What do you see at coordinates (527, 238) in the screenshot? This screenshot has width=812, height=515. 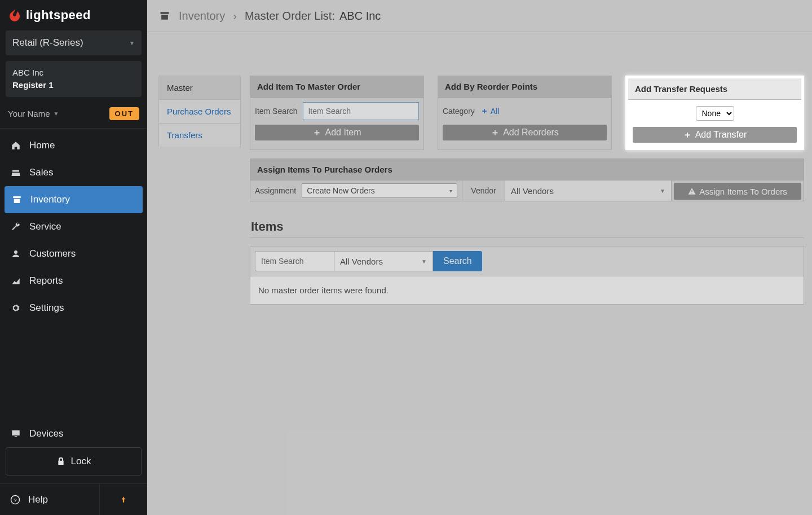 I see `divider` at bounding box center [527, 238].